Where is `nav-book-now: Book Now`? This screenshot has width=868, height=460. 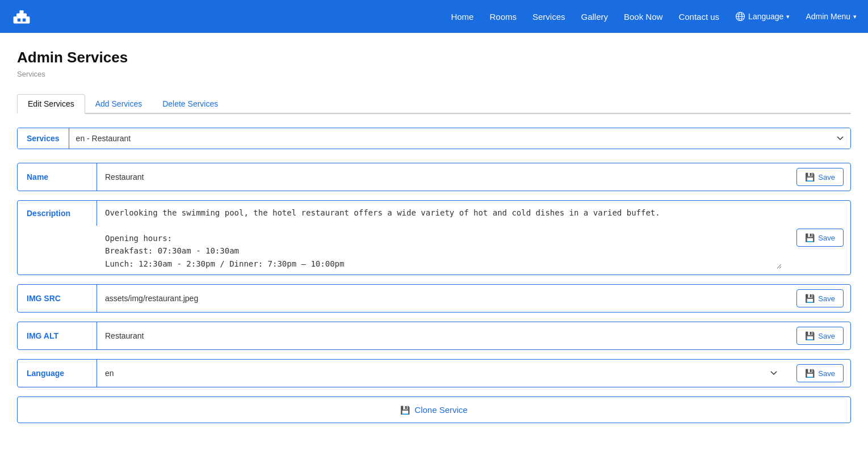
nav-book-now: Book Now is located at coordinates (643, 17).